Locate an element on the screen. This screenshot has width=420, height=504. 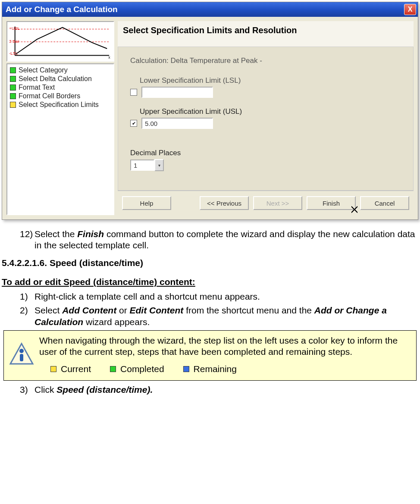
svg-text: x is located at coordinates (110, 57).